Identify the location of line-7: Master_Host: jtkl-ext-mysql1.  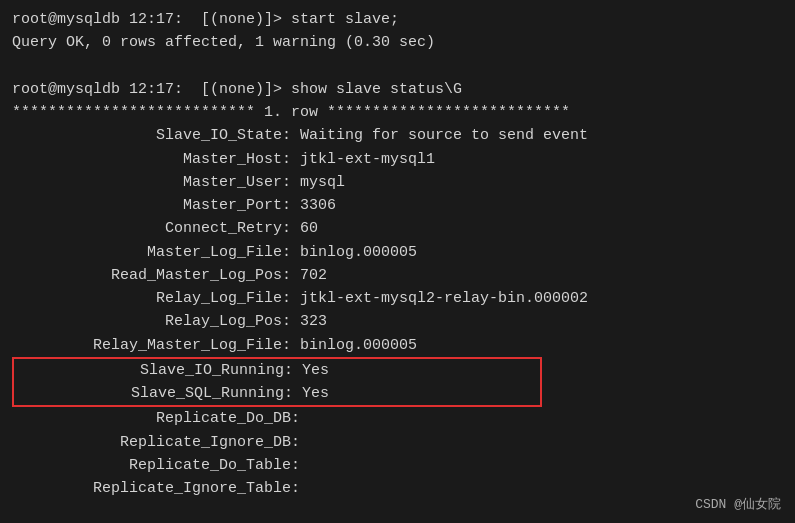
(398, 160).